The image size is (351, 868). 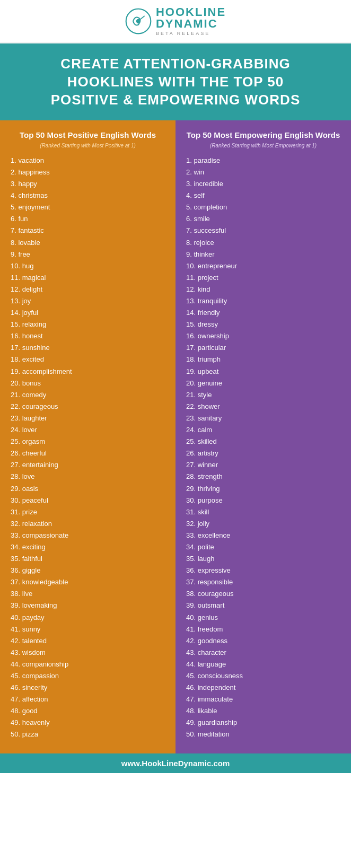 What do you see at coordinates (263, 135) in the screenshot?
I see `empowering-col-title: Top 50 Most Empowering English Words` at bounding box center [263, 135].